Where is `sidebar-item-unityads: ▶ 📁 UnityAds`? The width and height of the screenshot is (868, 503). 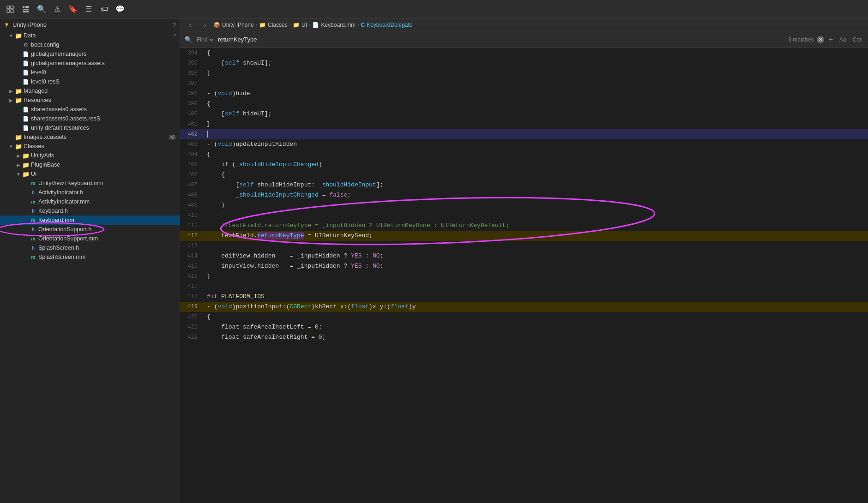 sidebar-item-unityads: ▶ 📁 UnityAds is located at coordinates (90, 156).